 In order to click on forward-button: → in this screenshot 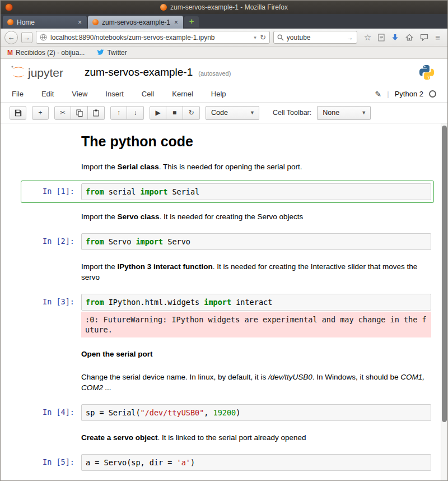, I will do `click(27, 38)`.